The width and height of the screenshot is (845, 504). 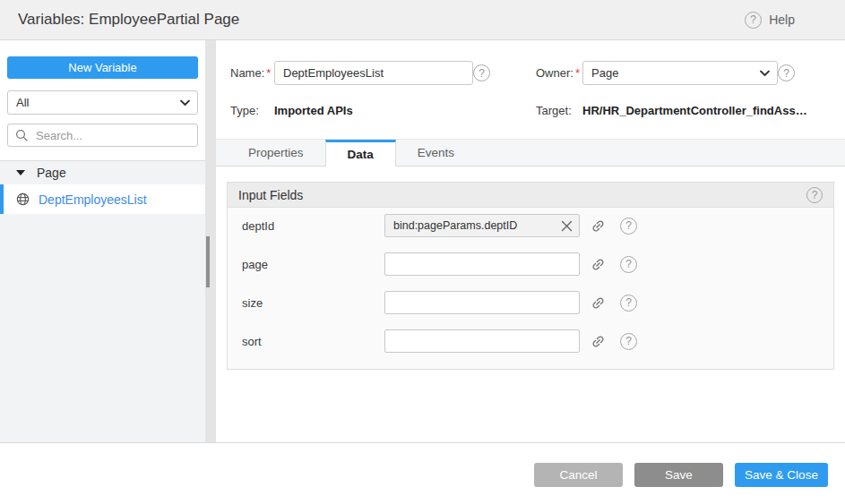 I want to click on search-input, so click(x=112, y=136).